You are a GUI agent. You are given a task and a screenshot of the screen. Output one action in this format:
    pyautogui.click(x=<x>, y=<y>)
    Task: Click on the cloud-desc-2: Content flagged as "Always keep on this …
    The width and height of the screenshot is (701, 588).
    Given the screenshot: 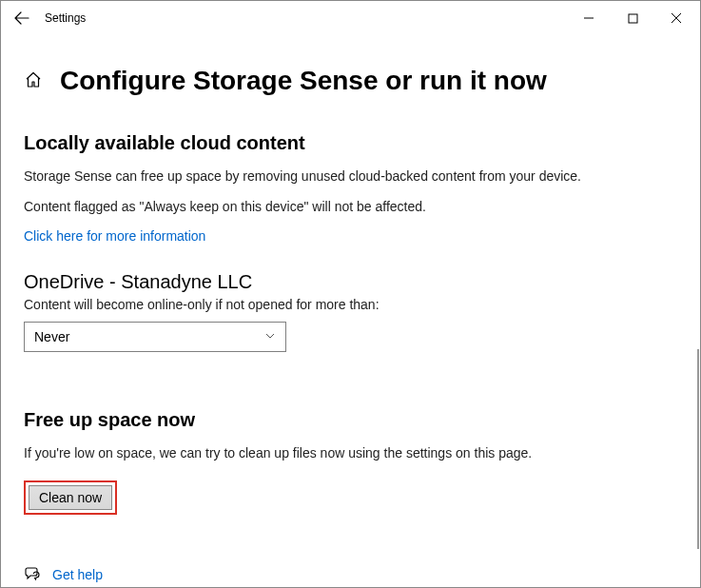 What is the action you would take?
    pyautogui.click(x=350, y=207)
    